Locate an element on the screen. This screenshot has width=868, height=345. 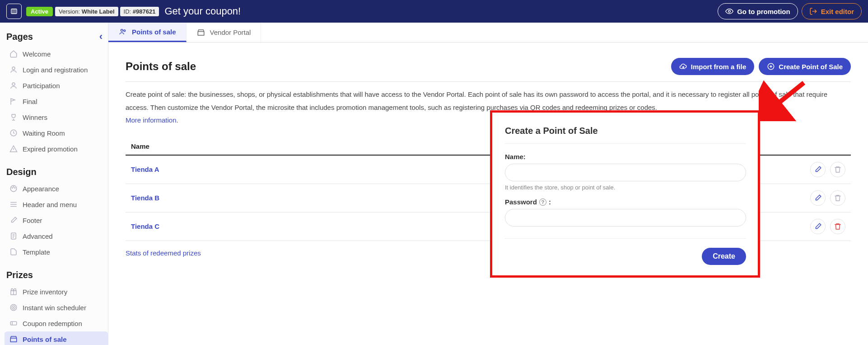
password-label: Password ? : is located at coordinates (625, 202).